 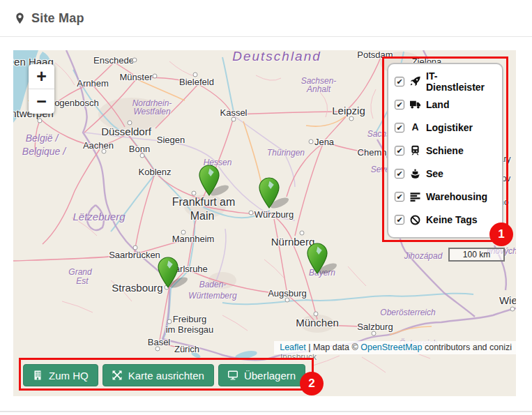 What do you see at coordinates (445, 151) in the screenshot?
I see `layer-legend: ✔IT-Dienstleister✔Land✔ALogistiker✔Schie…` at bounding box center [445, 151].